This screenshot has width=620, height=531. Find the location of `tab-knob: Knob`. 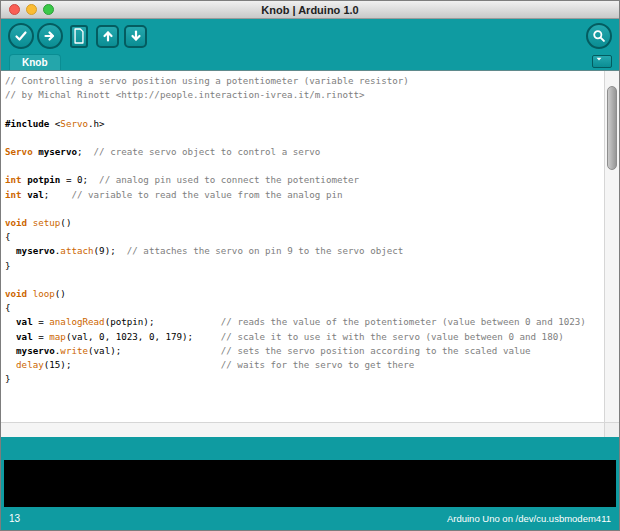

tab-knob: Knob is located at coordinates (35, 62).